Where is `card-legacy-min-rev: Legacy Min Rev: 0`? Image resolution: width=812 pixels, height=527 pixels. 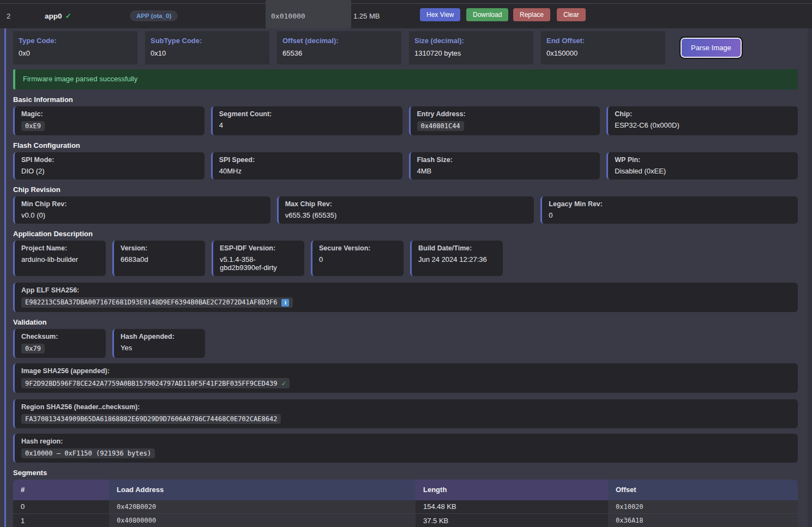
card-legacy-min-rev: Legacy Min Rev: 0 is located at coordinates (669, 210).